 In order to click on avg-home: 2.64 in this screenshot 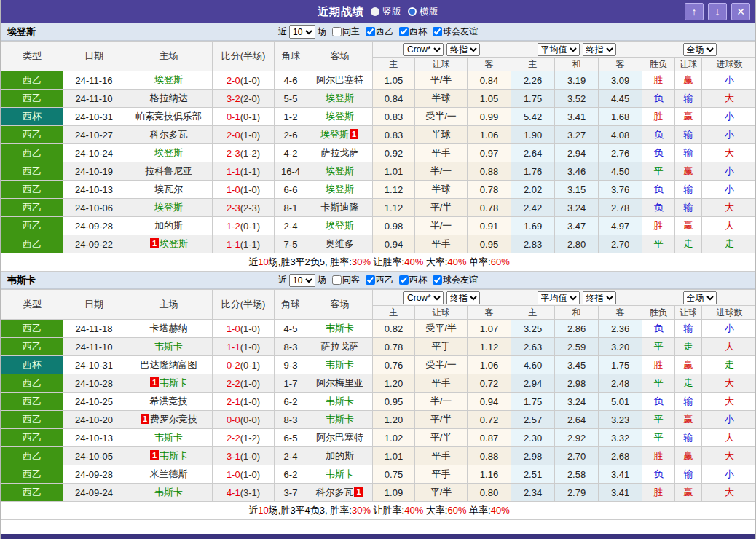, I will do `click(533, 153)`.